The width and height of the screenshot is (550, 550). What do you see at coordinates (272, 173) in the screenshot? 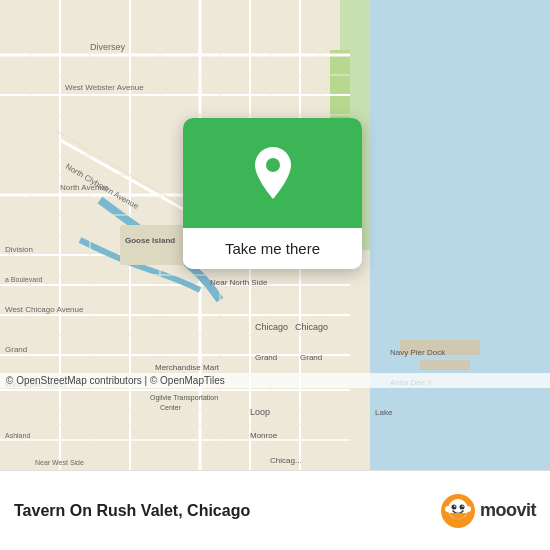
I see `popup-green-area` at bounding box center [272, 173].